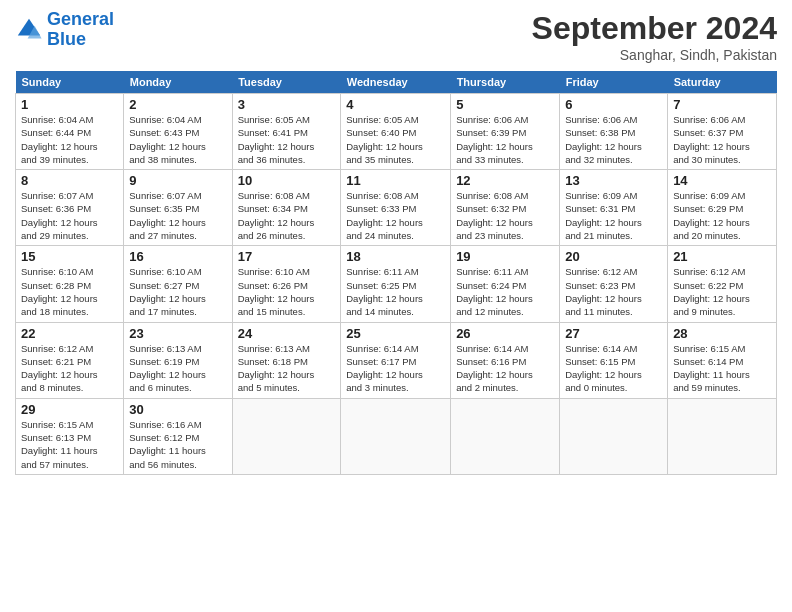  What do you see at coordinates (70, 140) in the screenshot?
I see `day-info: Sunrise: 6:04 AM Sunset: 6:44 PM Dayligh…` at bounding box center [70, 140].